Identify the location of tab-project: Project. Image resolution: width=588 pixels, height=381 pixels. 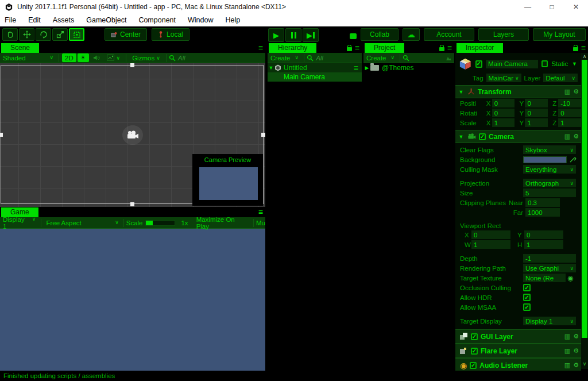
(385, 48).